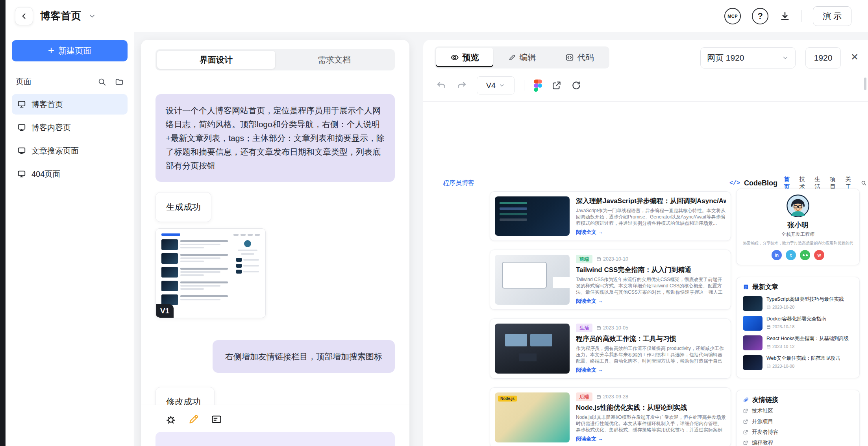  Describe the element at coordinates (576, 85) in the screenshot. I see `refresh-button` at that location.